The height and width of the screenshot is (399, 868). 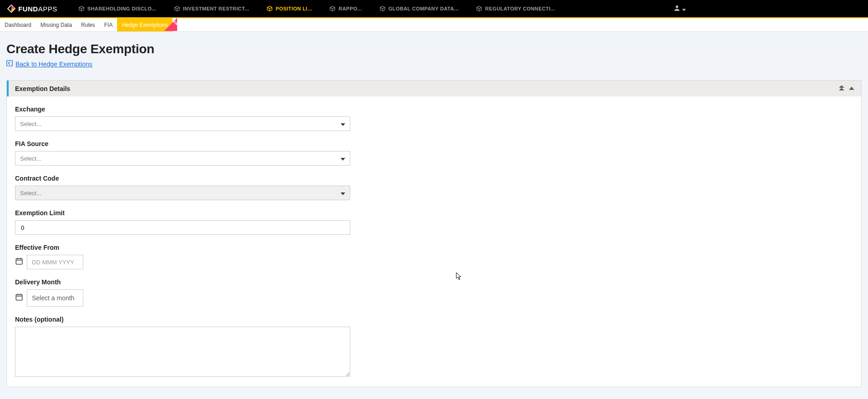 What do you see at coordinates (10, 64) in the screenshot?
I see `back-arrow-icon` at bounding box center [10, 64].